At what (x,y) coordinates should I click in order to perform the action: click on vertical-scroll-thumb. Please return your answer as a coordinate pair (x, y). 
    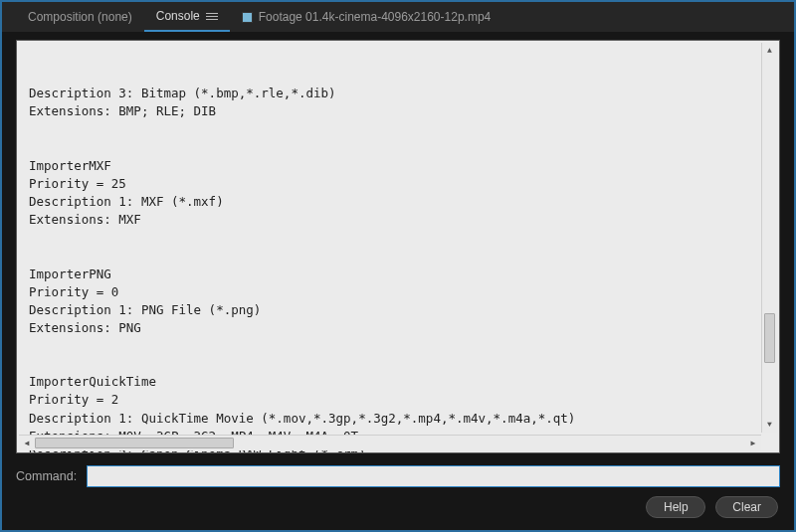
    Looking at the image, I should click on (770, 338).